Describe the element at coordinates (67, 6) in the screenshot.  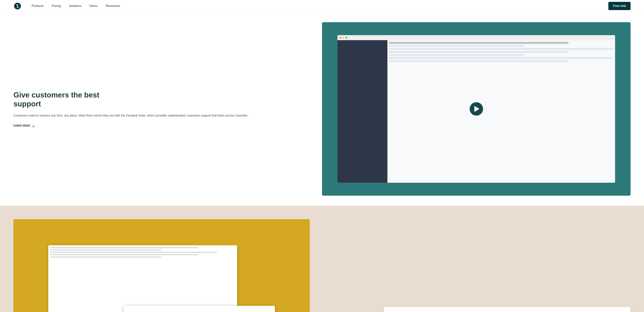
I see `navbar-left: Products Pricing Solutions Demo Resource…` at that location.